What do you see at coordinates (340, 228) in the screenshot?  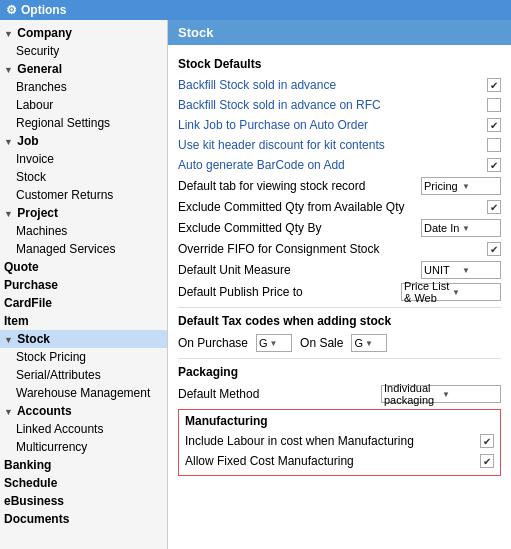 I see `row-exclude-committed-by: Exclude Committed Qty By Date In ▼` at bounding box center [340, 228].